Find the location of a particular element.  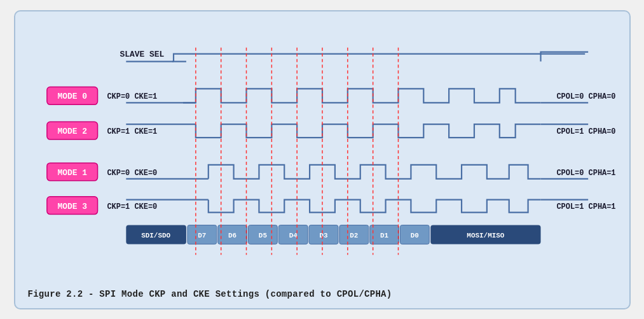

mode1-right: CPOL=0 CPHA=1 is located at coordinates (586, 173).